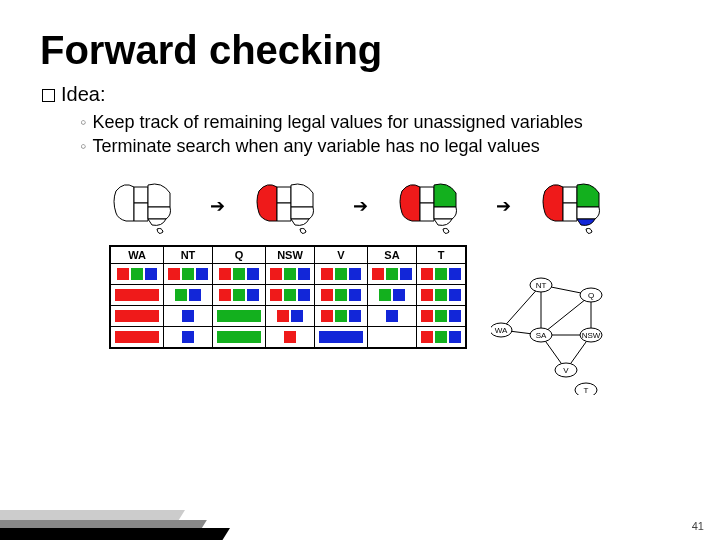  What do you see at coordinates (380, 146) in the screenshot?
I see `sub-bullet: ◦Terminate search when any variable has …` at bounding box center [380, 146].